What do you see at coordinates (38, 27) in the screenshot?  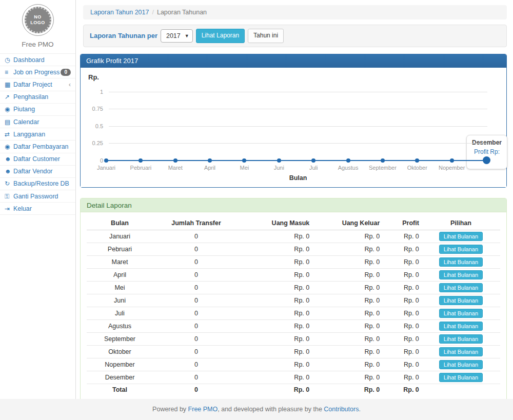 I see `logo-area: NO LOGO Free PMO` at bounding box center [38, 27].